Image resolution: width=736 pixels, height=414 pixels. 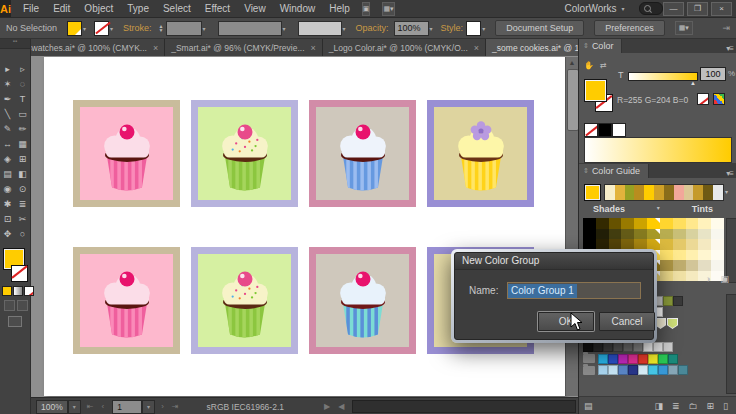 What do you see at coordinates (162, 28) in the screenshot?
I see `stroke-weight-stepper: ▲▼` at bounding box center [162, 28].